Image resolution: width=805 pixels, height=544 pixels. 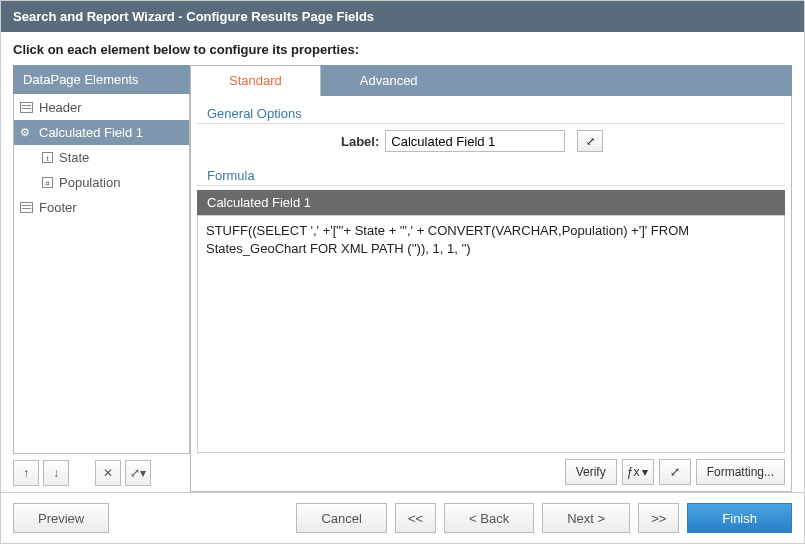 What do you see at coordinates (740, 472) in the screenshot?
I see `formatting-button: Formatting...` at bounding box center [740, 472].